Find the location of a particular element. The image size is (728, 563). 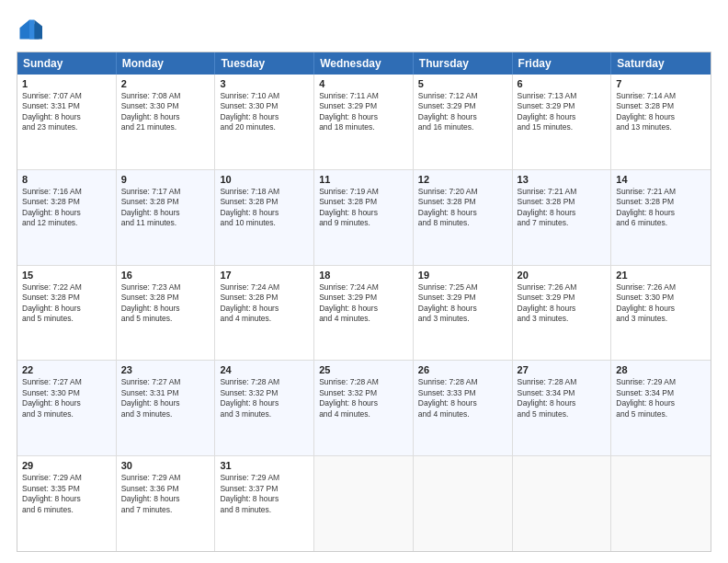

header-day-thursday: Thursday is located at coordinates (463, 63).